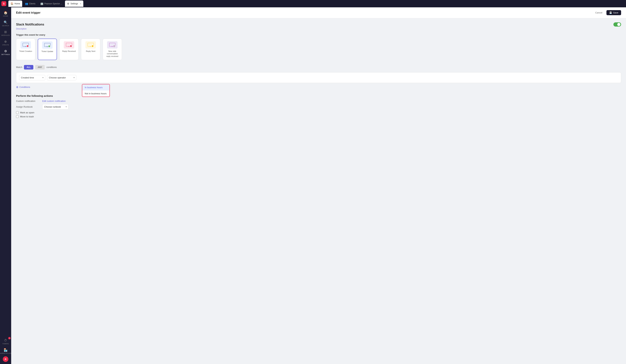  What do you see at coordinates (53, 4) in the screenshot?
I see `pearson-tab-label: Pearson Spector ...` at bounding box center [53, 4].